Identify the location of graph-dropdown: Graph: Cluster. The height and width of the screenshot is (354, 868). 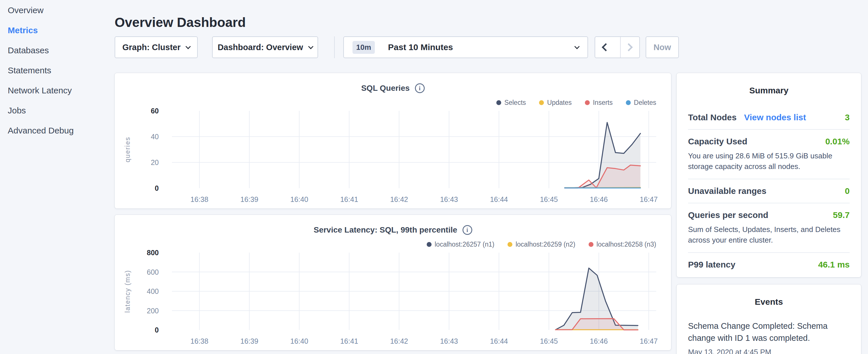
(156, 47).